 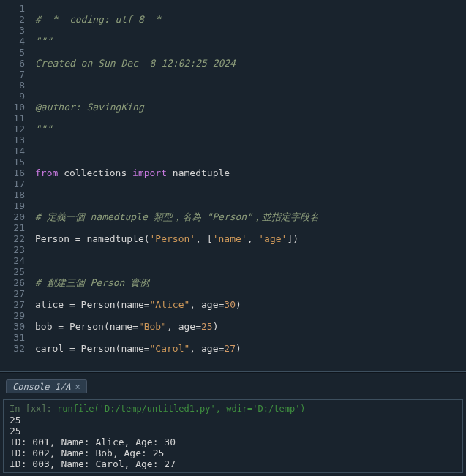 I want to click on string: 'age', so click(x=272, y=238).